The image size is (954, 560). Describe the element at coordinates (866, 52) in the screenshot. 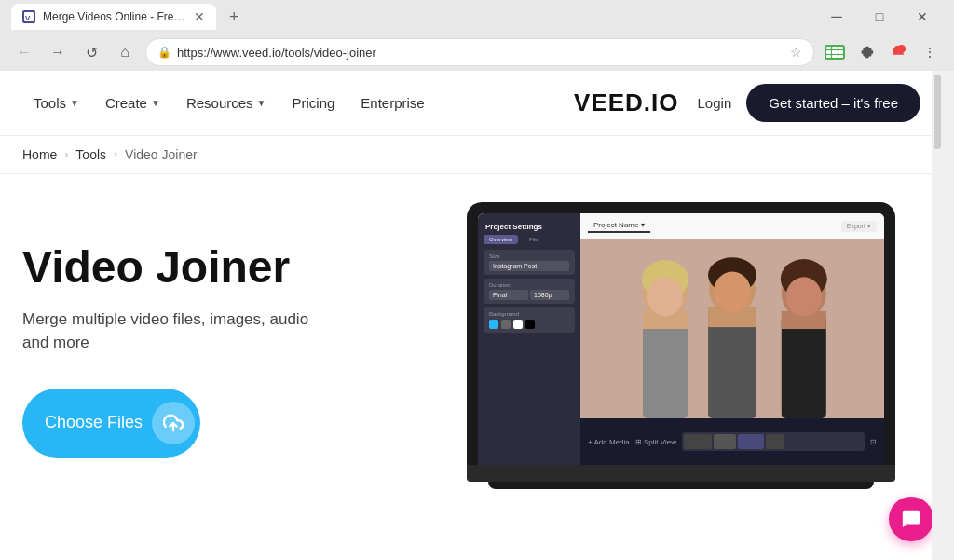

I see `puzzle-icon` at that location.